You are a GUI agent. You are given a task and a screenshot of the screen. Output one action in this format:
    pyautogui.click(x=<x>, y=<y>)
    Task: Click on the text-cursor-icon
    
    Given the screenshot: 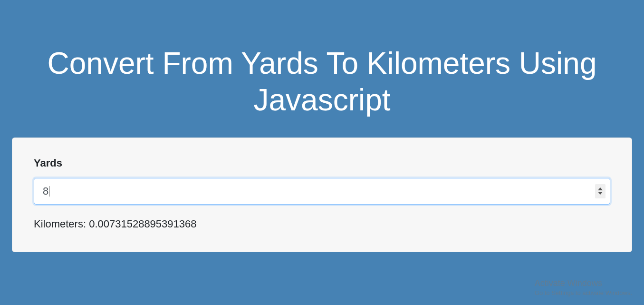 What is the action you would take?
    pyautogui.click(x=49, y=191)
    